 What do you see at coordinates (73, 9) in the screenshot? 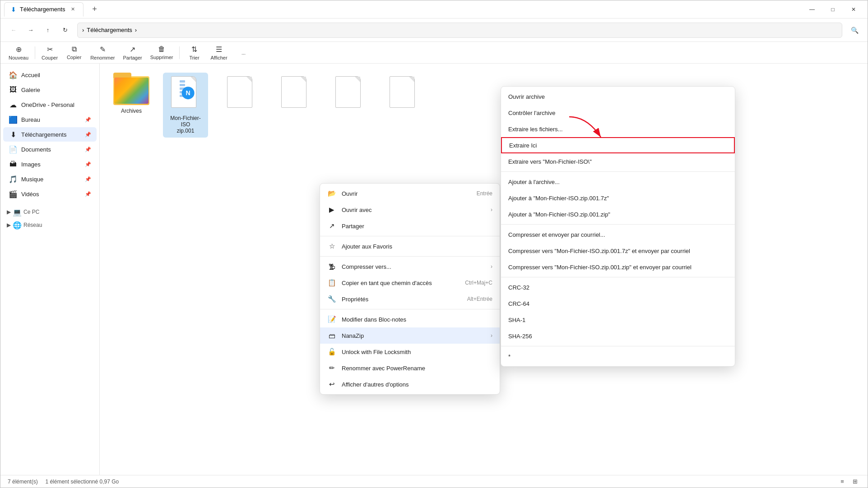
I see `tab-close-button: ✕` at bounding box center [73, 9].